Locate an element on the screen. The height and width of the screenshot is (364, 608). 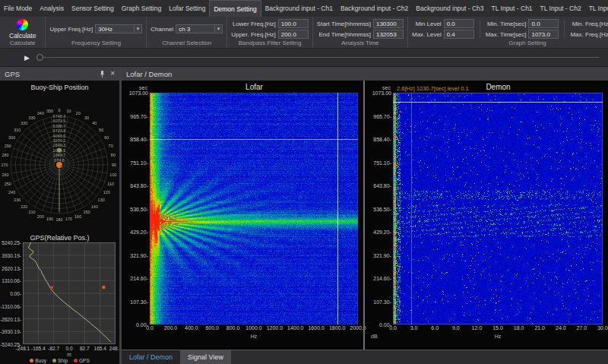
input-max-time-sec: 1073.0 is located at coordinates (543, 34).